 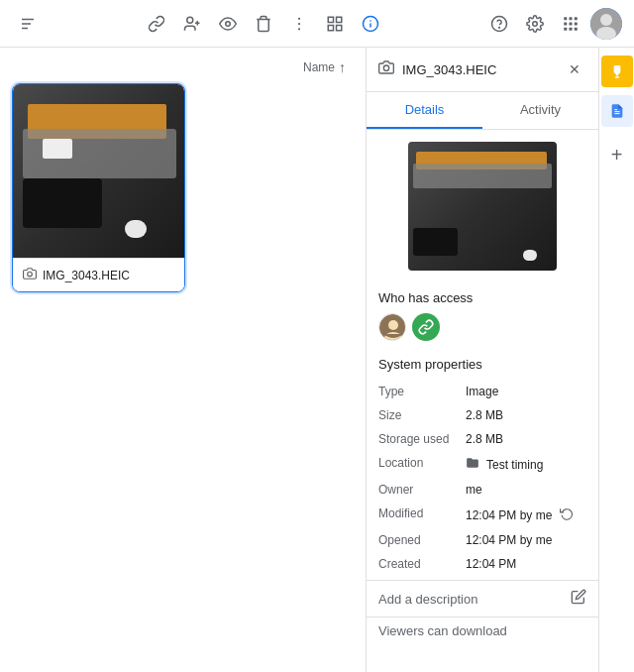 What do you see at coordinates (28, 24) in the screenshot?
I see `toolbar-left` at bounding box center [28, 24].